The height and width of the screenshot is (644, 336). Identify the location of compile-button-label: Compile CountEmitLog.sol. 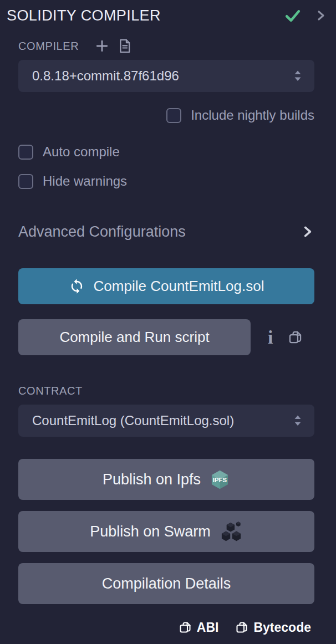
(179, 286).